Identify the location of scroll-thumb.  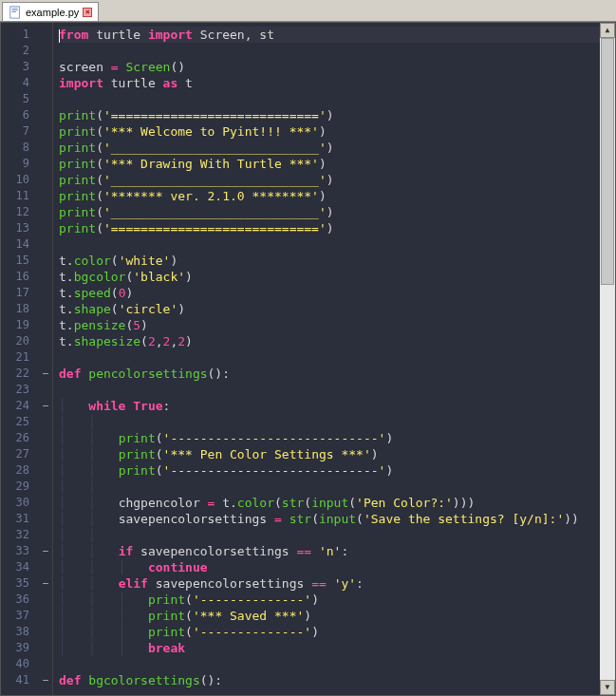
(607, 161).